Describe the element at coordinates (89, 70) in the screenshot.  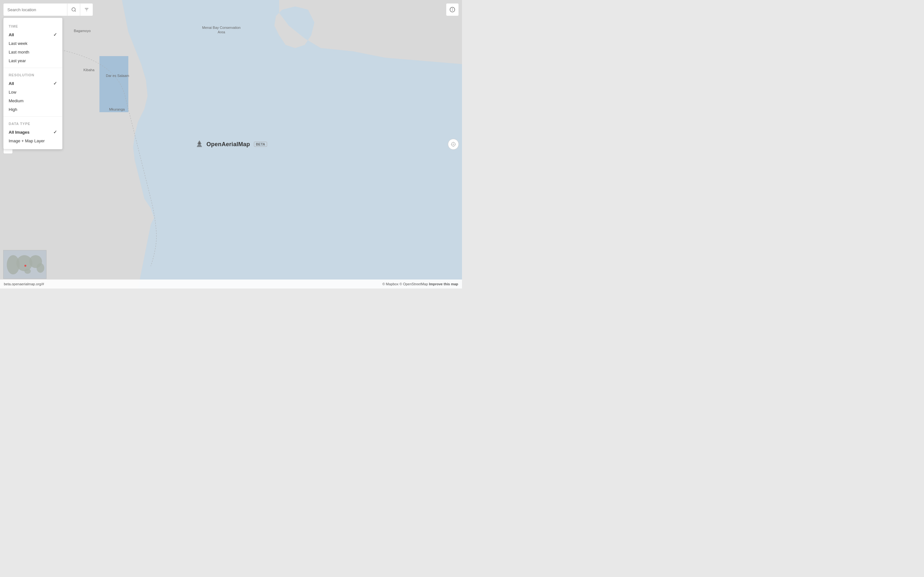
I see `svg-text: Kibaha` at that location.